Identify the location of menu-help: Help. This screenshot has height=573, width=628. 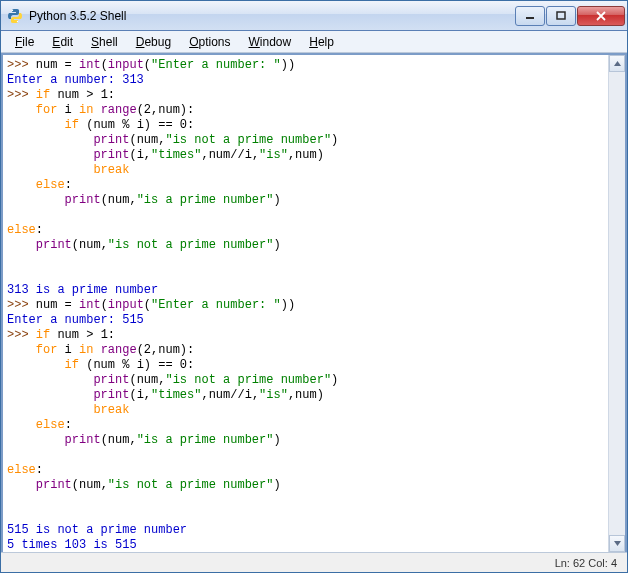
(322, 42).